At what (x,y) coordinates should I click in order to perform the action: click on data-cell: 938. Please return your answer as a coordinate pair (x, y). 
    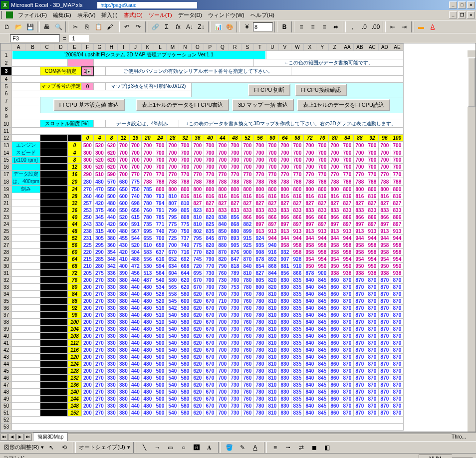
    Looking at the image, I should click on (347, 273).